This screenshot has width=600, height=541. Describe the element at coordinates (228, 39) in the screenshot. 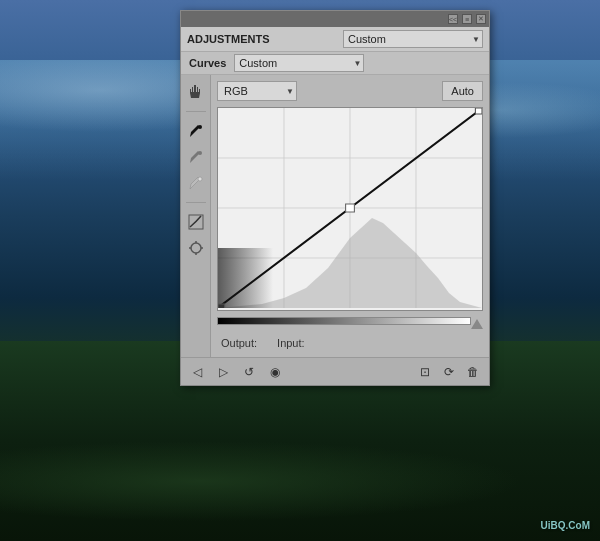

I see `panel-title: ADJUSTMENTS` at that location.